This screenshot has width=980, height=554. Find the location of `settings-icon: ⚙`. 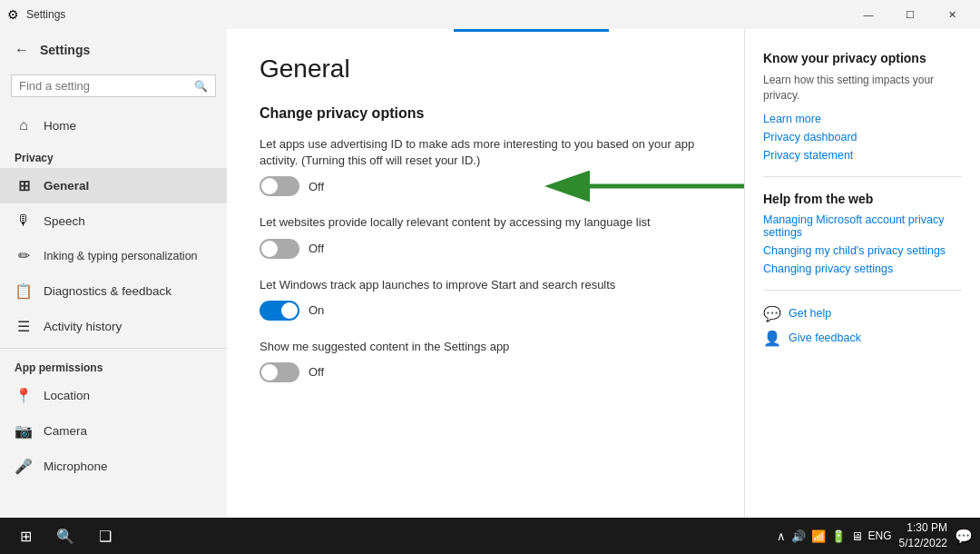

settings-icon: ⚙ is located at coordinates (13, 15).